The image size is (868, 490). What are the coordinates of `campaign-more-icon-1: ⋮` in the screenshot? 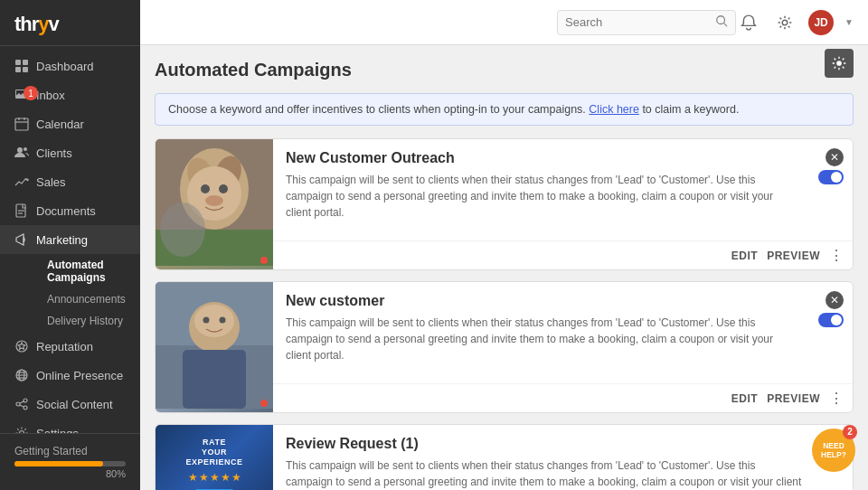 It's located at (836, 255).